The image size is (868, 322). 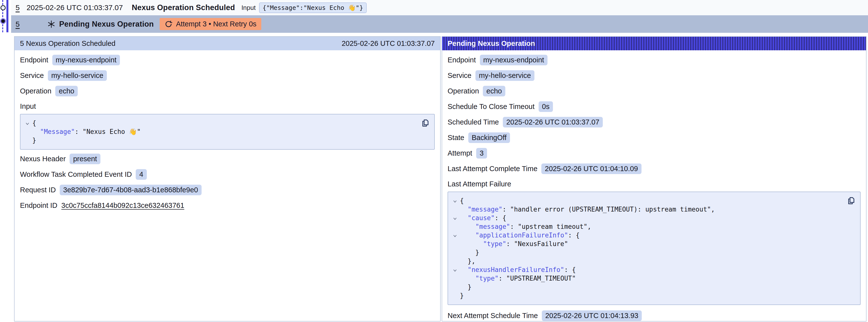 What do you see at coordinates (514, 244) in the screenshot?
I see `code-line-text: "type": "NexusFailure"` at bounding box center [514, 244].